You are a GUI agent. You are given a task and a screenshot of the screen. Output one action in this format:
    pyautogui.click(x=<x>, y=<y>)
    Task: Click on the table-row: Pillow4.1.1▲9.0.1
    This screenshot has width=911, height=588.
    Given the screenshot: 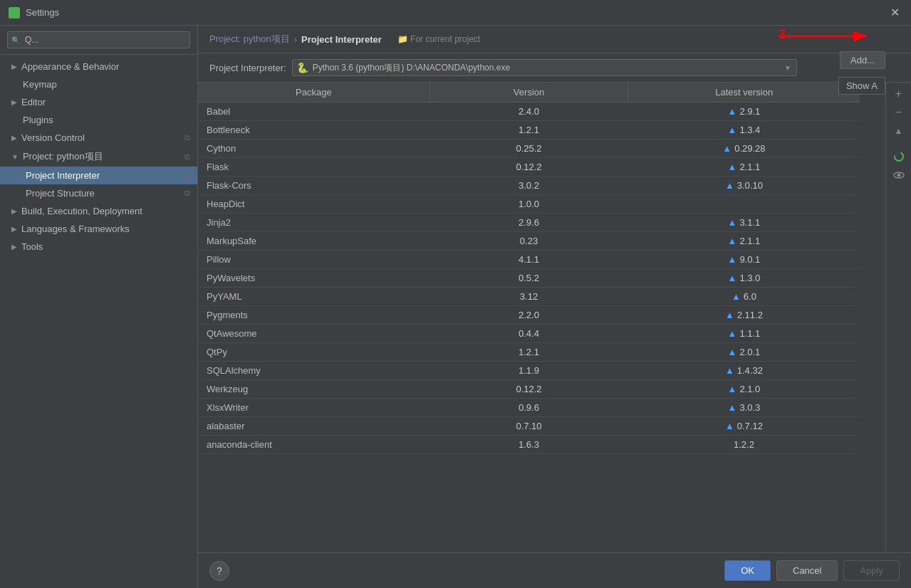 What is the action you would take?
    pyautogui.click(x=529, y=260)
    